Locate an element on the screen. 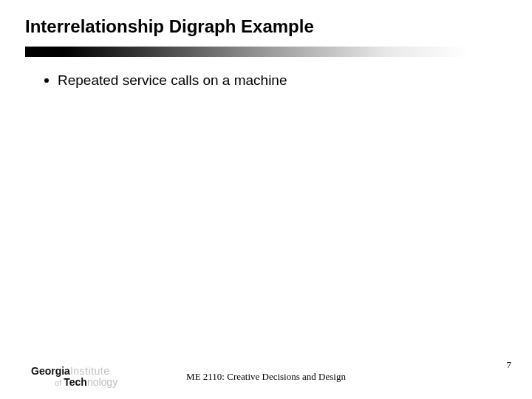  logo-of-text: of is located at coordinates (59, 383).